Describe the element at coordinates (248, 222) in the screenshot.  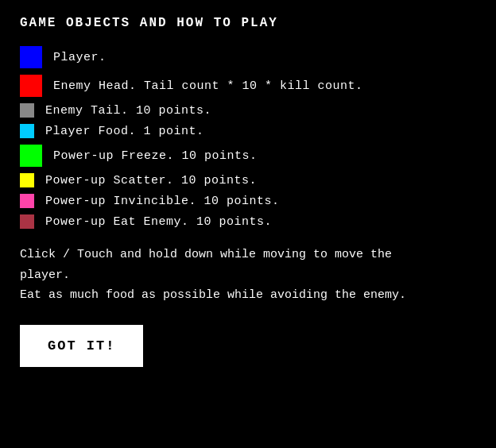
I see `list-item-powerup-eat-enemy: Power-up Eat Enemy. 10 points.` at that location.